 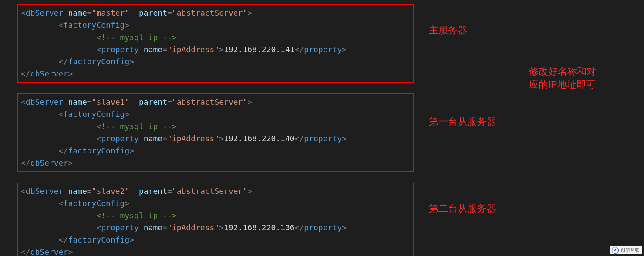 What do you see at coordinates (462, 122) in the screenshot?
I see `annotation-slave1: 第一台从服务器` at bounding box center [462, 122].